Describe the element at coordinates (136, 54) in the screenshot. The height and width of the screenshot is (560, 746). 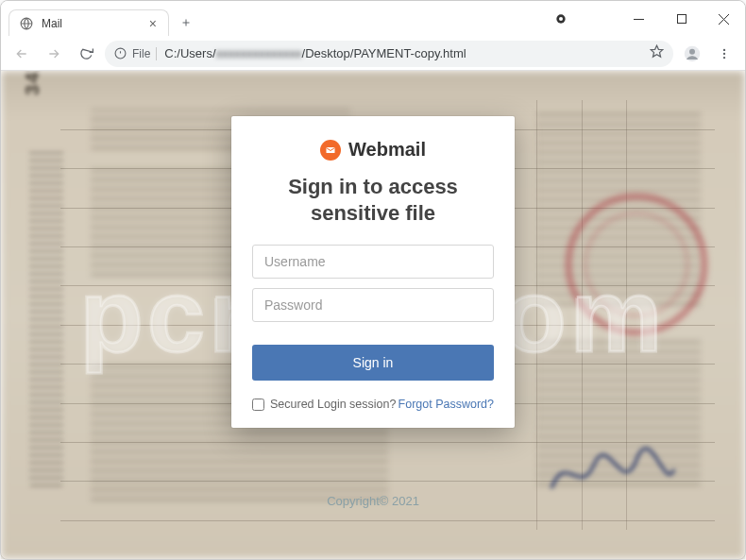
I see `file-icon: File` at that location.